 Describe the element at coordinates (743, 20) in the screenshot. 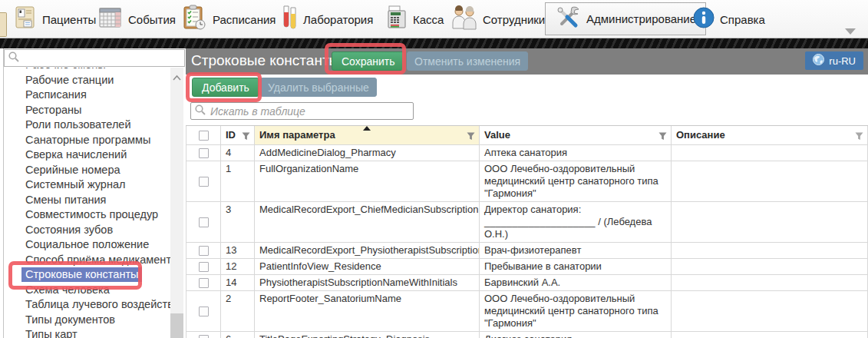

I see `toolbar-item-label: Справка` at that location.